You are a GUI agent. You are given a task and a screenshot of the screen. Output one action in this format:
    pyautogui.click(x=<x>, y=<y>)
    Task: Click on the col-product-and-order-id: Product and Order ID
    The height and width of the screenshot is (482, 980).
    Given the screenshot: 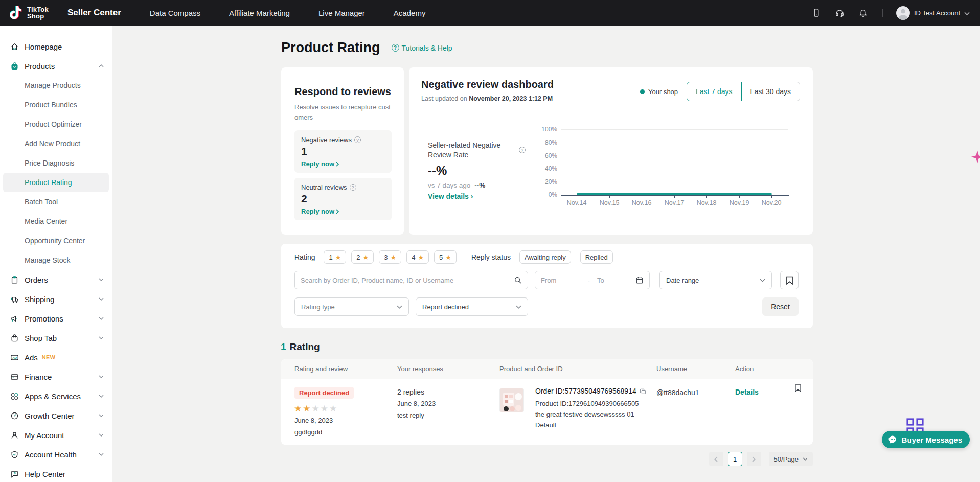 What is the action you would take?
    pyautogui.click(x=531, y=369)
    